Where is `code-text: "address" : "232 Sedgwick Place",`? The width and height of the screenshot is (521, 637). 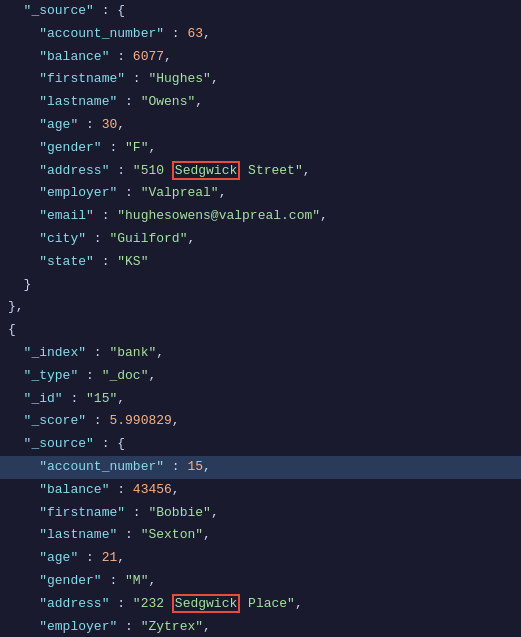 code-text: "address" : "232 Sedgwick Place", is located at coordinates (156, 604).